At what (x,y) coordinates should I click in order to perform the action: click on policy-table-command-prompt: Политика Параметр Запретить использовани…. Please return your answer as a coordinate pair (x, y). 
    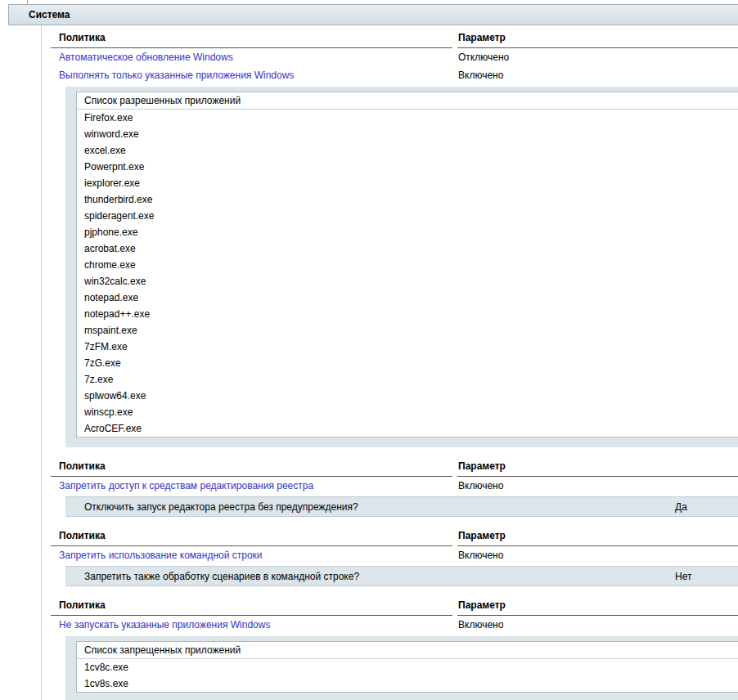
    Looking at the image, I should click on (394, 545).